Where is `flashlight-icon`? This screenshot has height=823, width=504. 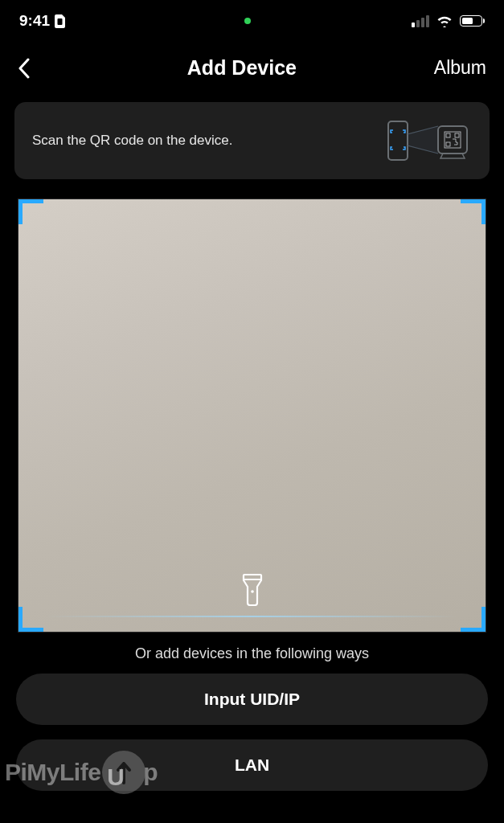 flashlight-icon is located at coordinates (252, 589).